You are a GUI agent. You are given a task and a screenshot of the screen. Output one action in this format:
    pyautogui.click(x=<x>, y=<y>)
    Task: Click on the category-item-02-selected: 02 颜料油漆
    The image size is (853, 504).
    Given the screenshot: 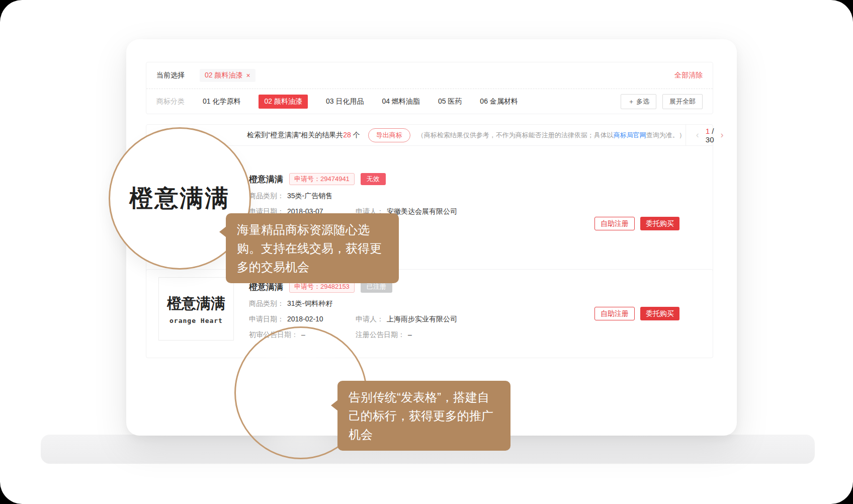 What is the action you would take?
    pyautogui.click(x=283, y=102)
    